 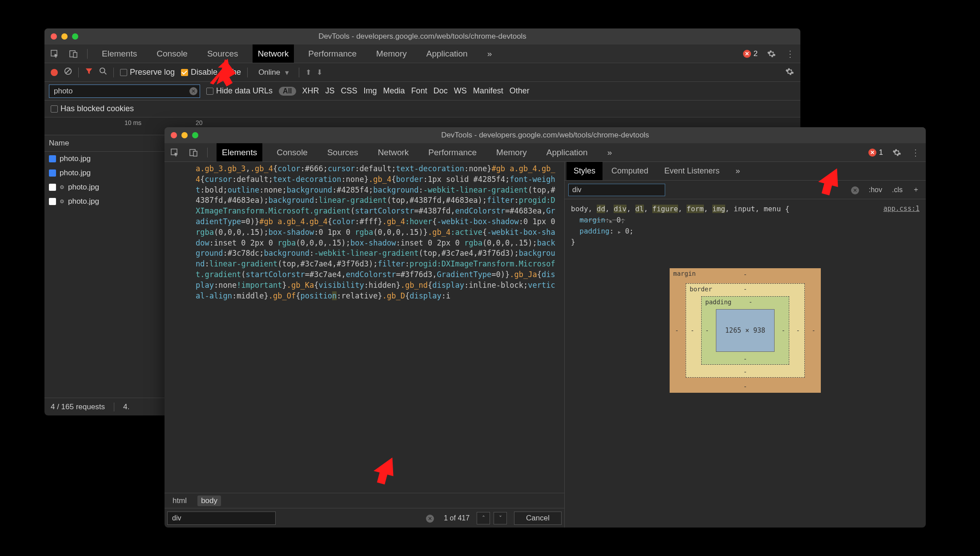 I want to click on filter-type-xhr: XHR, so click(x=311, y=91).